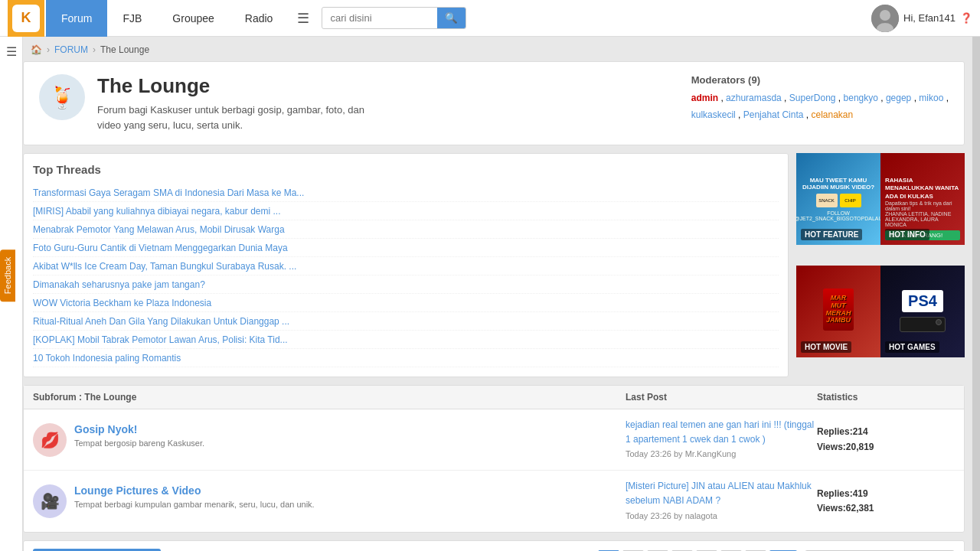  Describe the element at coordinates (718, 493) in the screenshot. I see `last-post-link-2: [Misteri Picture] JIN atau ALIEN atau Ma…` at that location.